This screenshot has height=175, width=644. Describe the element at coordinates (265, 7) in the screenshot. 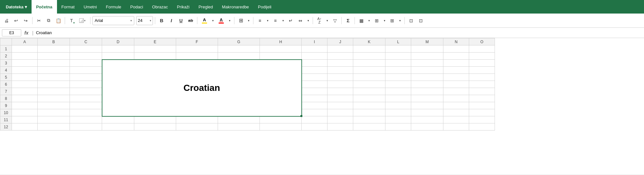

I see `menu-item-podijeli: Podijeli` at that location.